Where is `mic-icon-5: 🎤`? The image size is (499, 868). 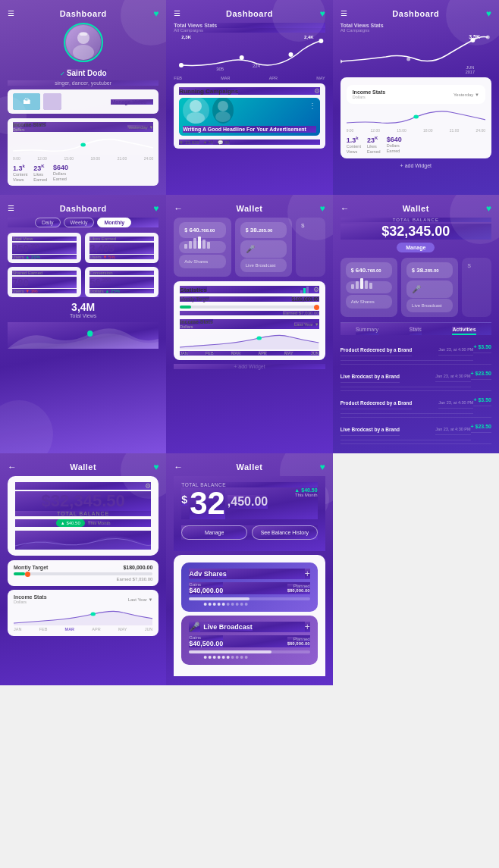 mic-icon-5: 🎤 is located at coordinates (264, 249).